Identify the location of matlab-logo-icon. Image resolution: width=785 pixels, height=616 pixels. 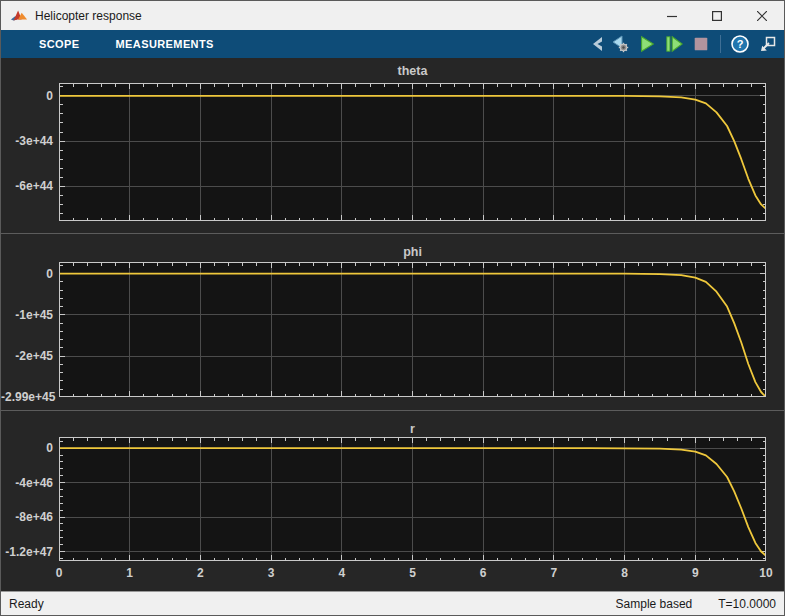
(19, 16).